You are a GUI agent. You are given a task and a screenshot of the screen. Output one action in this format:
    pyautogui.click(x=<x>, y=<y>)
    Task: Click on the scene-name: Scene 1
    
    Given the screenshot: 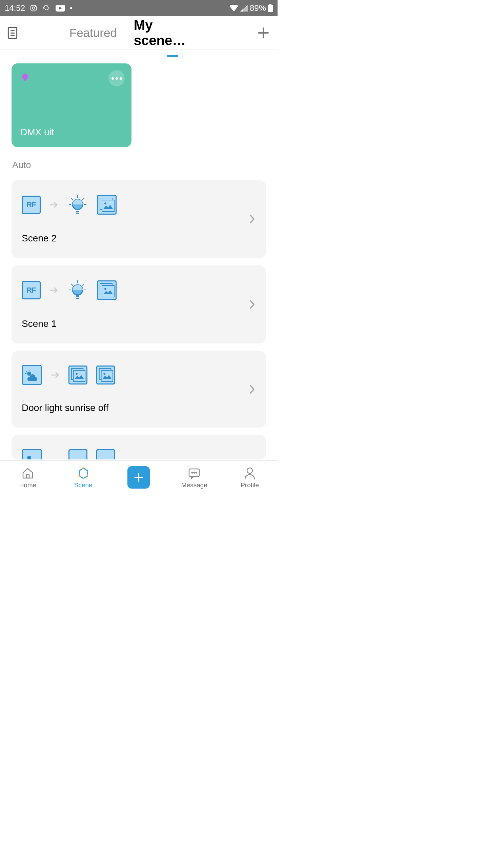 What is the action you would take?
    pyautogui.click(x=69, y=324)
    